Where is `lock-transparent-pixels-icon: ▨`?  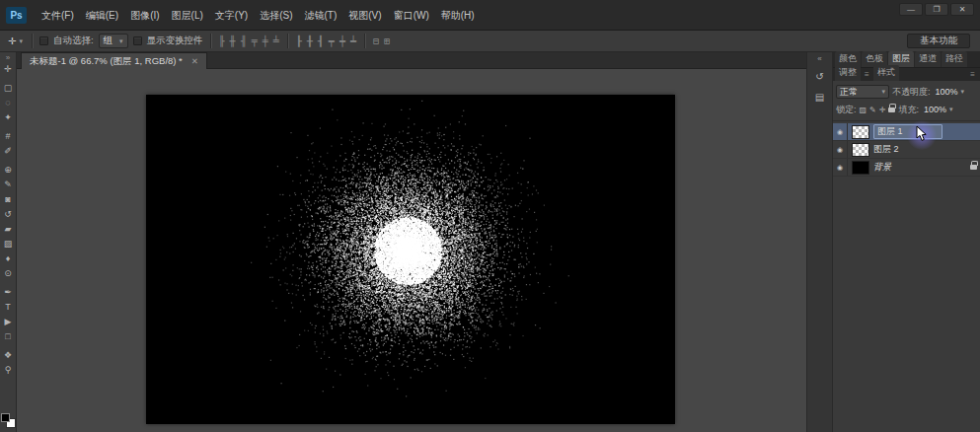
lock-transparent-pixels-icon: ▨ is located at coordinates (864, 110).